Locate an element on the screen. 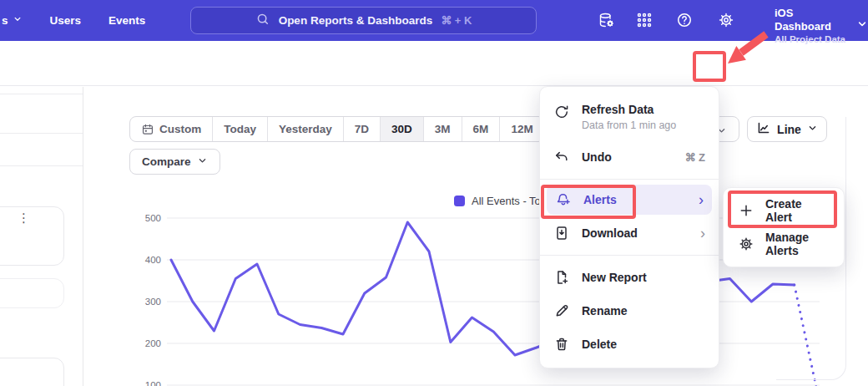  report-header is located at coordinates (434, 63).